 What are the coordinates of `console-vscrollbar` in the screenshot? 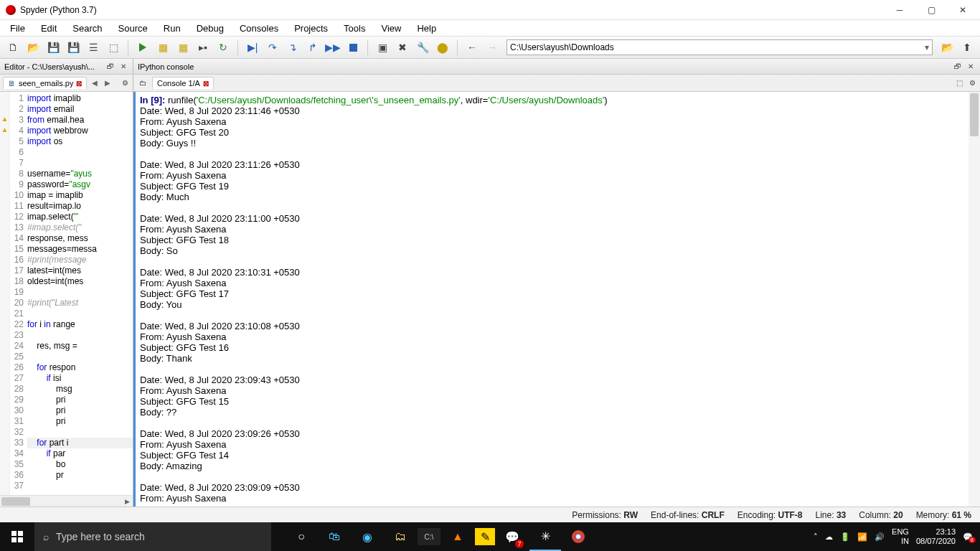 It's located at (974, 299).